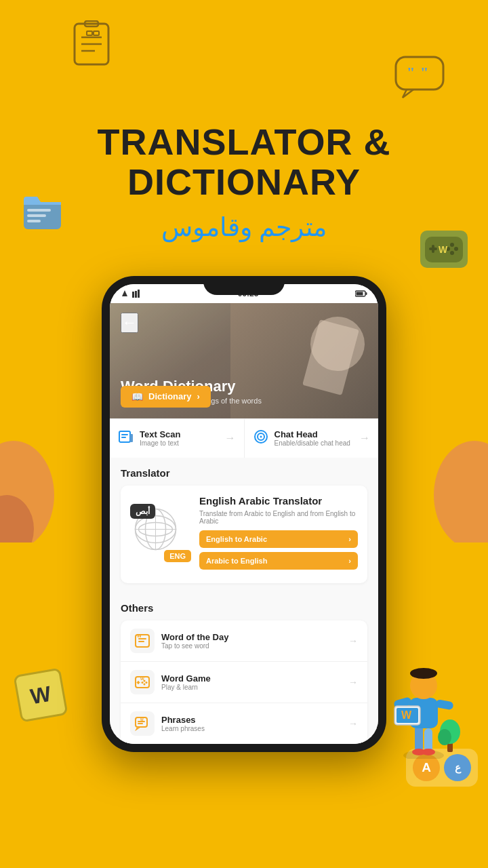 This screenshot has width=488, height=868. What do you see at coordinates (244, 361) in the screenshot?
I see `screen-hero: ← Word Dictionary Tap here to find the m…` at bounding box center [244, 361].